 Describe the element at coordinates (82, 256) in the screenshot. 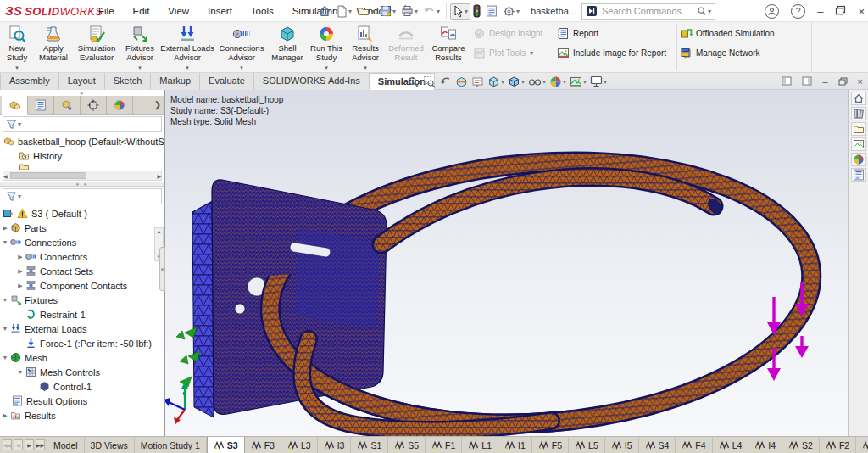

I see `study-item-connectors: ▶ Connectors` at that location.